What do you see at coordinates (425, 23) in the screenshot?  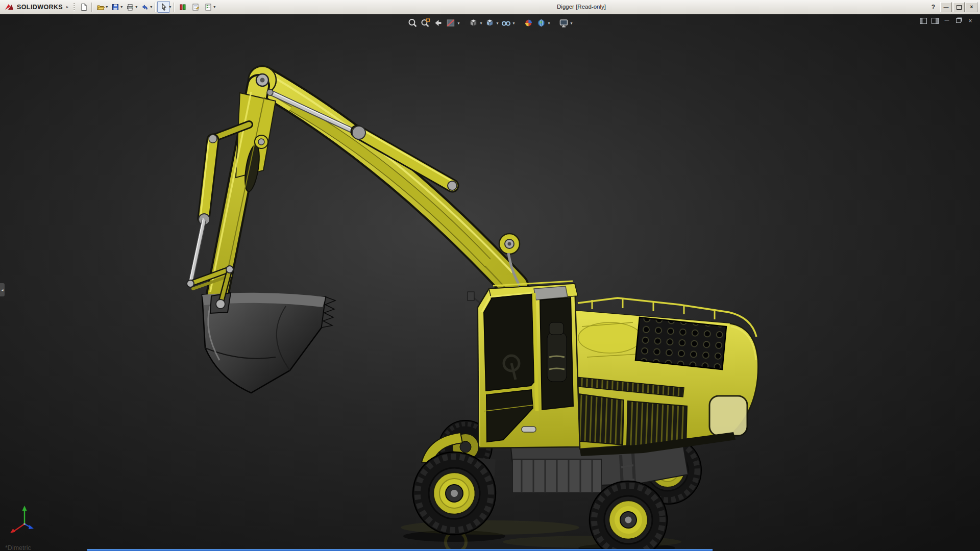 I see `zoom-to-area-icon` at bounding box center [425, 23].